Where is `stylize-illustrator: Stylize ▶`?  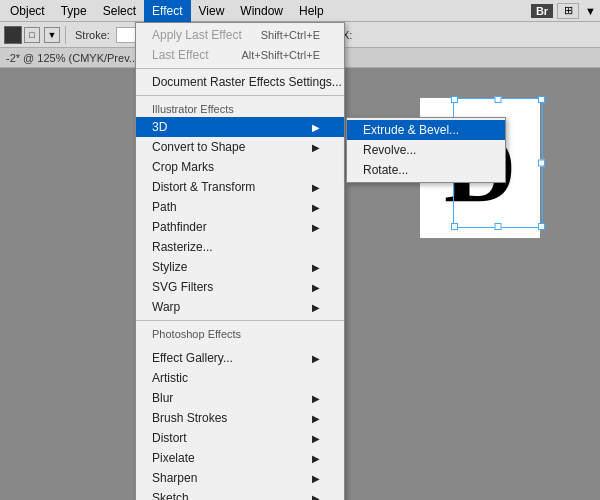 stylize-illustrator: Stylize ▶ is located at coordinates (240, 267).